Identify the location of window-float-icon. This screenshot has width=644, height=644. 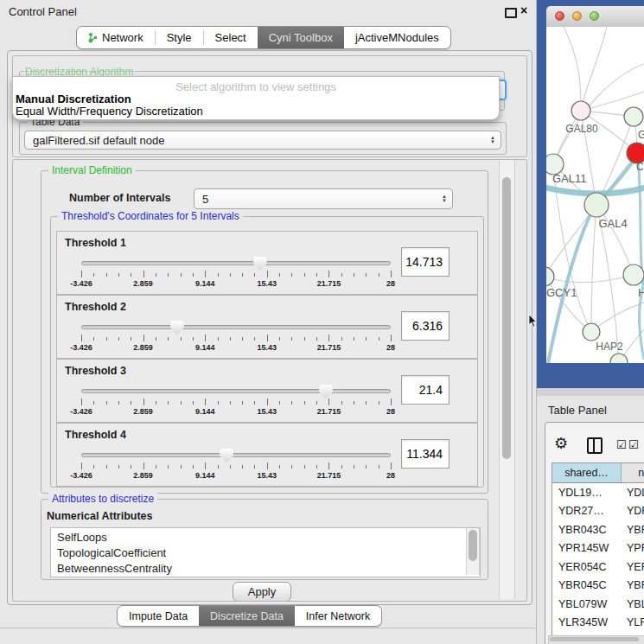
(511, 13).